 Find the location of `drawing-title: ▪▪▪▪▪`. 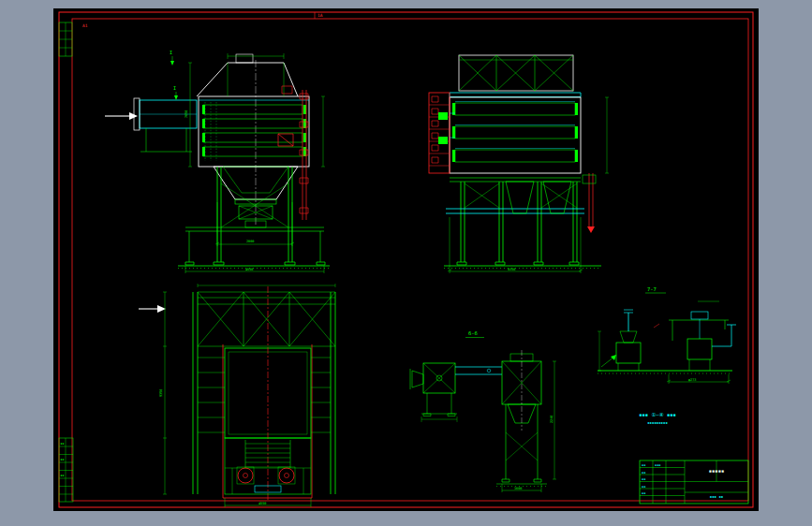

drawing-title: ▪▪▪▪▪ is located at coordinates (717, 471).